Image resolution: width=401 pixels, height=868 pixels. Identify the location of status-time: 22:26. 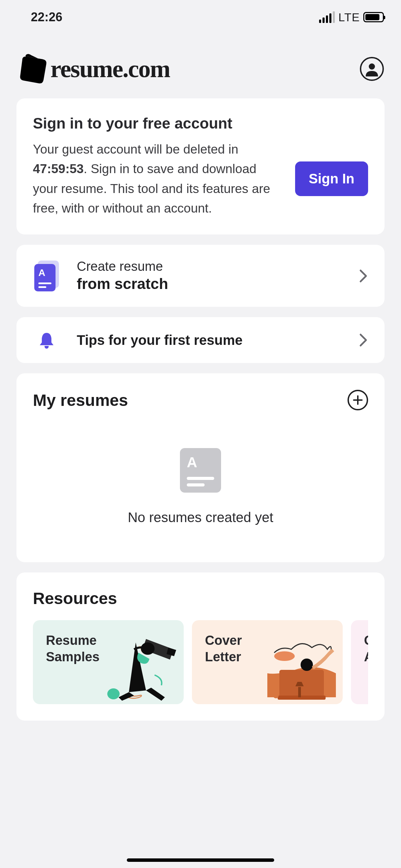
(47, 17).